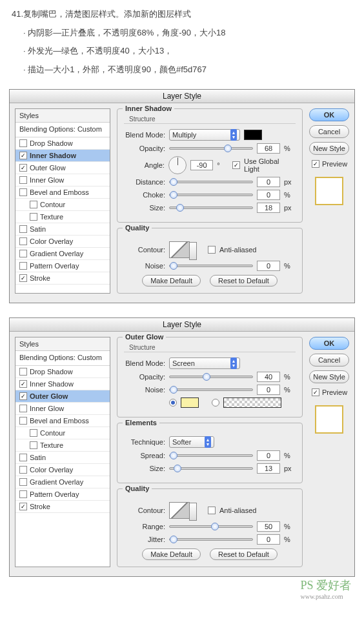 This screenshot has height=633, width=364. What do you see at coordinates (268, 527) in the screenshot?
I see `range-input: 50` at bounding box center [268, 527].